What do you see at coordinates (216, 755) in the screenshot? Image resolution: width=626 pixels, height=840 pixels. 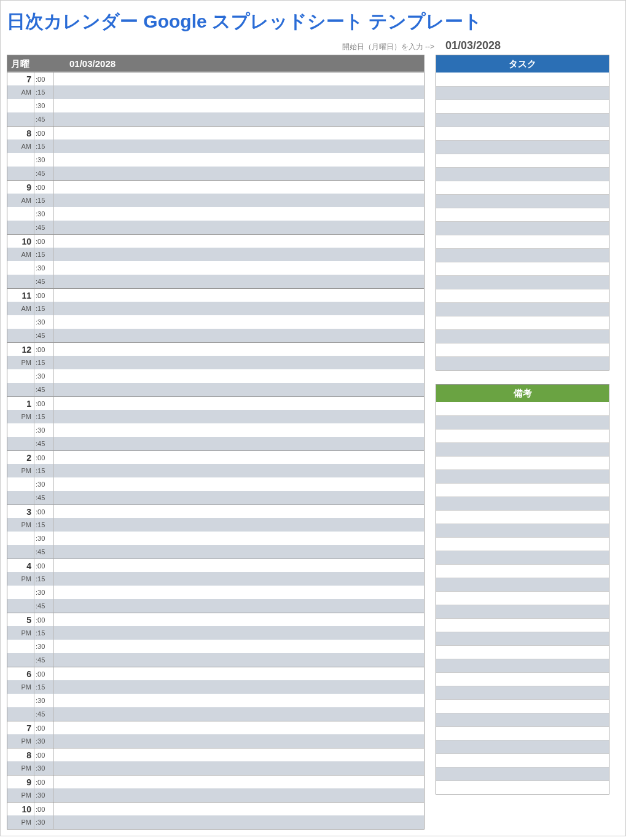 I see `schedule-row: 8:00` at bounding box center [216, 755].